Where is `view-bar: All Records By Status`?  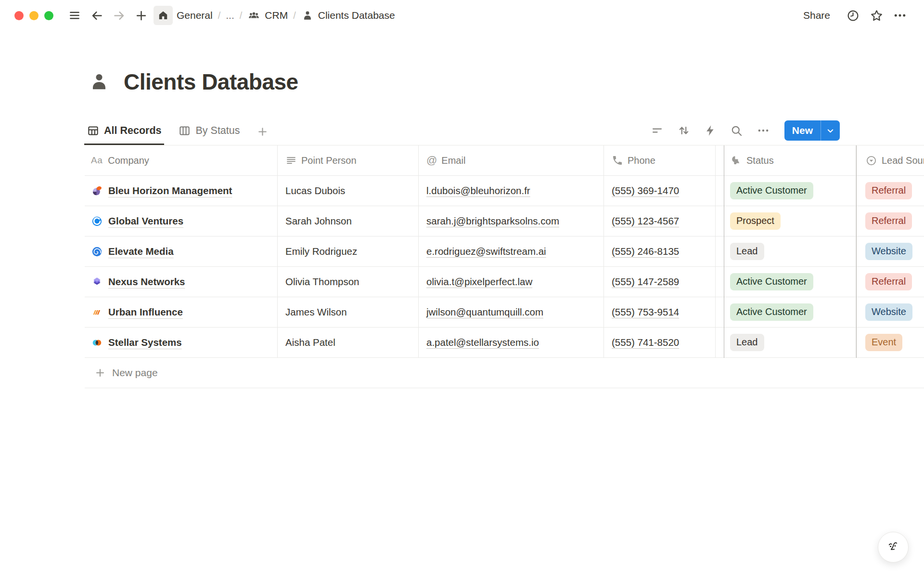
view-bar: All Records By Status is located at coordinates (504, 132).